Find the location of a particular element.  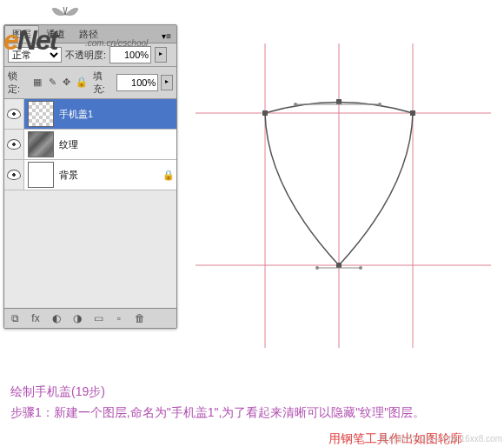

instruction-title: 绘制手机盖(19步) is located at coordinates (217, 391).